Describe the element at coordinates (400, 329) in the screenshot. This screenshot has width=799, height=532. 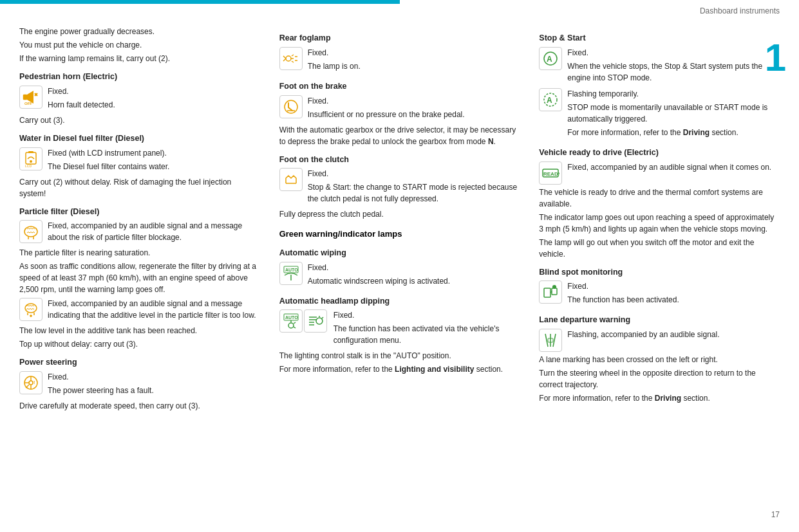
I see `headlamp-dip-row: AUTO` at that location.